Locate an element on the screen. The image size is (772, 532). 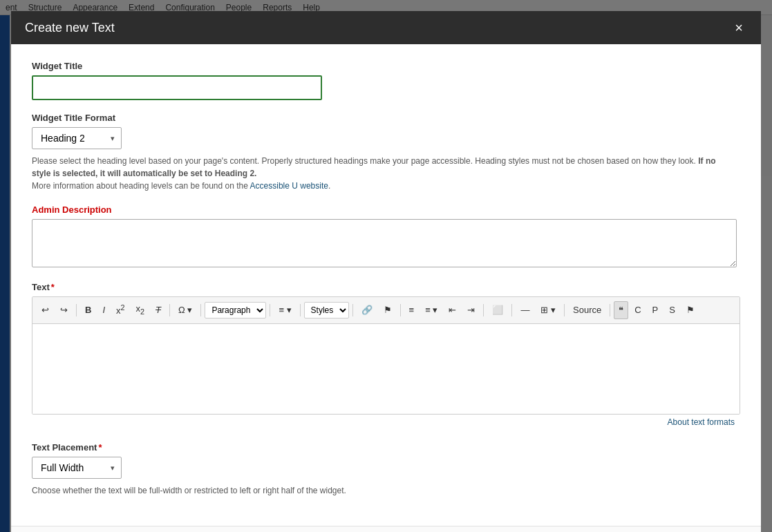
hr-button: — is located at coordinates (525, 310).